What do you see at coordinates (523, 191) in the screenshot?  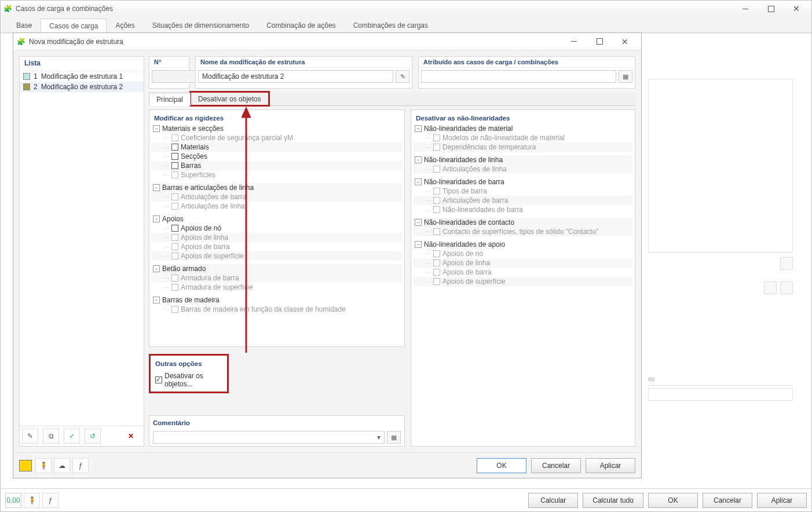 I see `tree-item: ⋯Tipos de barra` at bounding box center [523, 191].